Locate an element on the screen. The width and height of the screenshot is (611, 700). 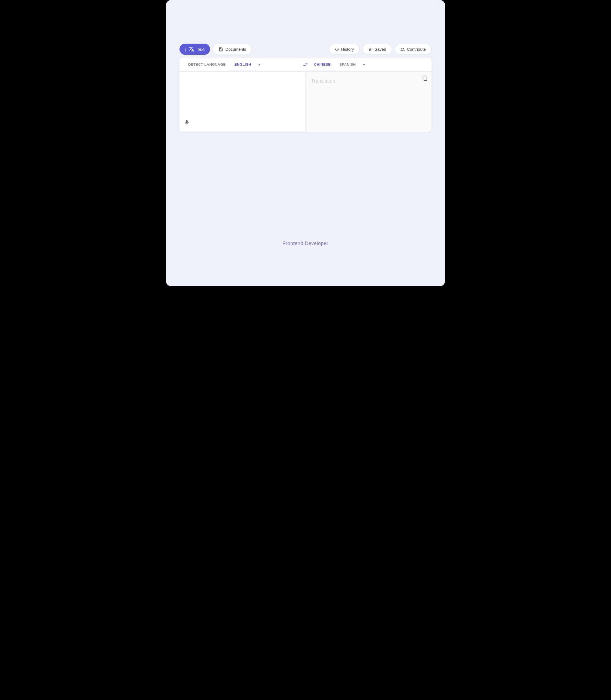
spanish-language-option: SPANISH is located at coordinates (347, 64).